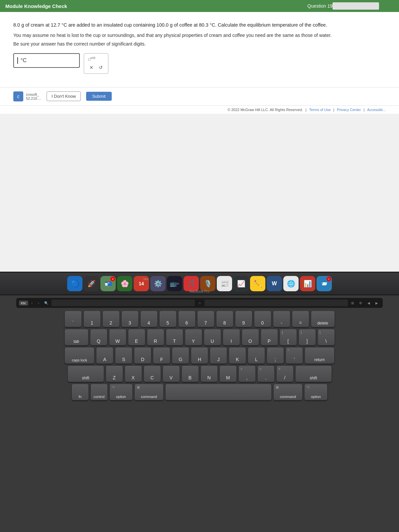 Image resolution: width=399 pixels, height=532 pixels. I want to click on bottom-bar: c crosoft_52.210.... I Don't Know Submit, so click(200, 96).